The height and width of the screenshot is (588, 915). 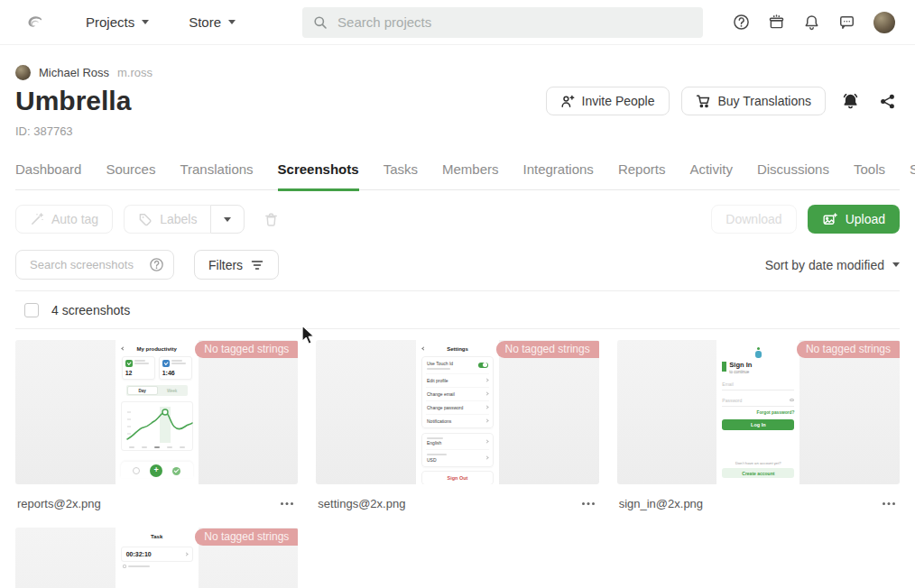 What do you see at coordinates (765, 101) in the screenshot?
I see `buy-translations-label: Buy Translations` at bounding box center [765, 101].